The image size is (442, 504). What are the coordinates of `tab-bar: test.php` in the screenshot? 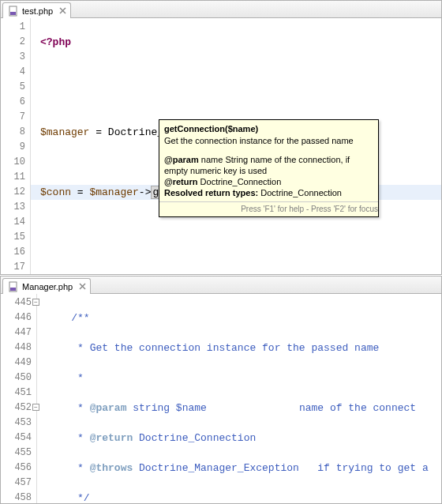 It's located at (221, 9).